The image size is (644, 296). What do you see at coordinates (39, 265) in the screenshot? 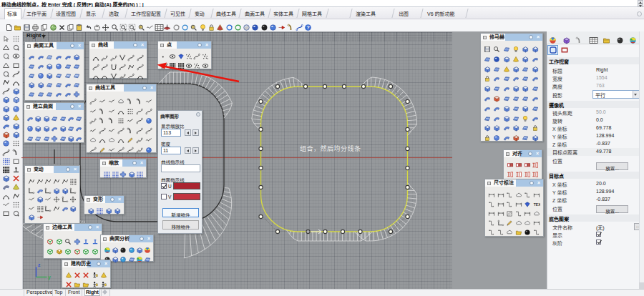
I see `svg-text: z` at bounding box center [39, 265].